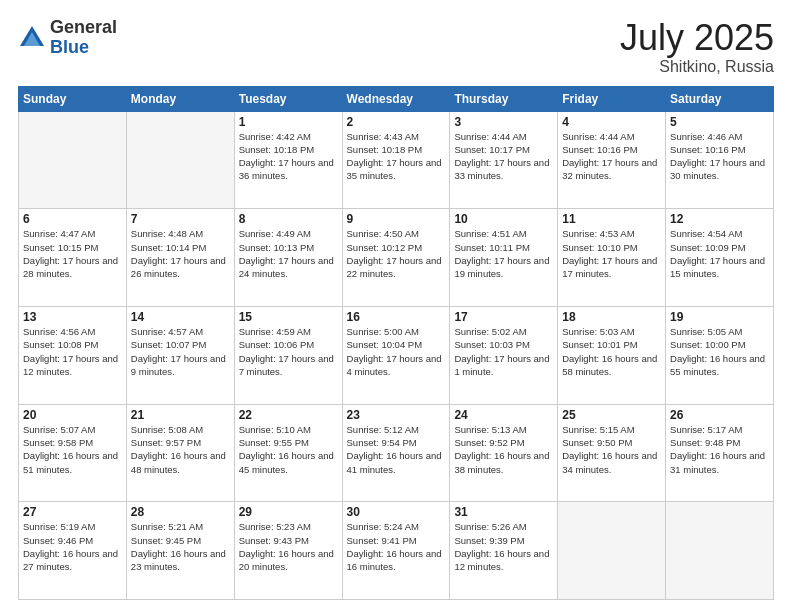 Image resolution: width=792 pixels, height=612 pixels. What do you see at coordinates (612, 317) in the screenshot?
I see `day-number: 18` at bounding box center [612, 317].